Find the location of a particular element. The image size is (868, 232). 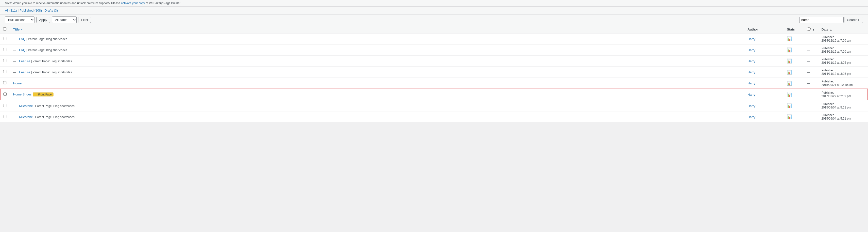

table-row: — FAQ | Parent Page: Blog shortcodesHarr… is located at coordinates (434, 39).